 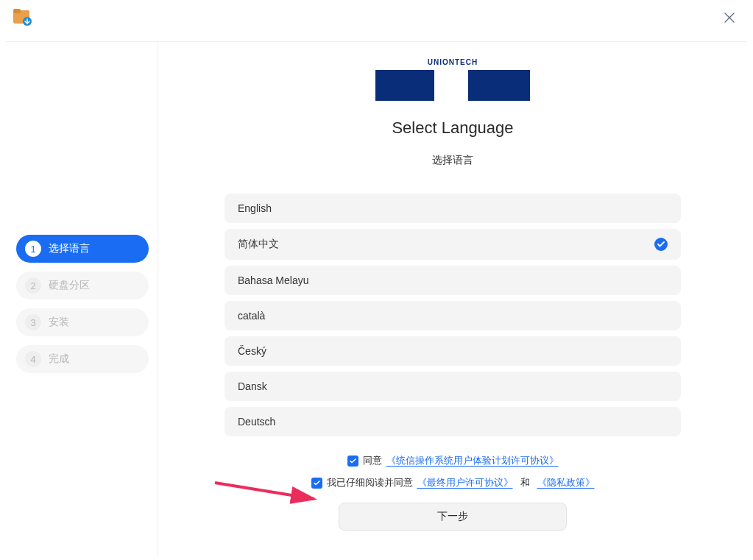 I want to click on titlebar-left, so click(x=22, y=18).